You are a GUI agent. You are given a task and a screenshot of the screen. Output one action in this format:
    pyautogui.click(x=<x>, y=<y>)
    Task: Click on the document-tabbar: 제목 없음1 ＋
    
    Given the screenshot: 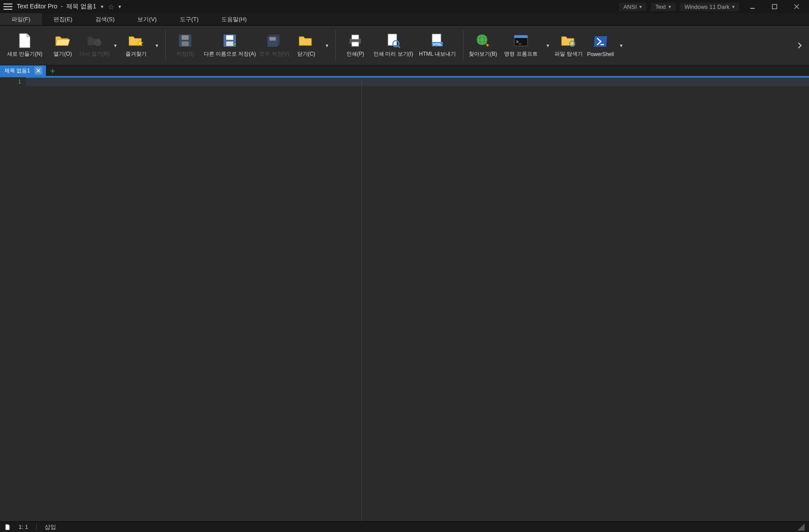 What is the action you would take?
    pyautogui.click(x=405, y=71)
    